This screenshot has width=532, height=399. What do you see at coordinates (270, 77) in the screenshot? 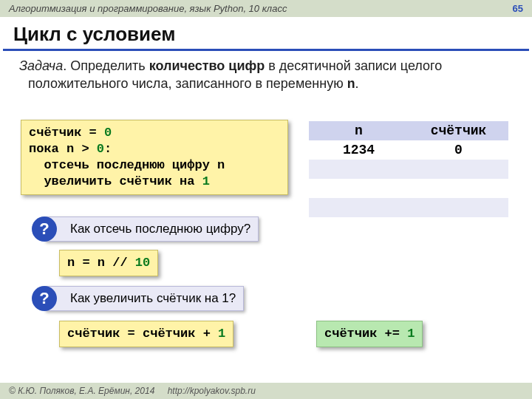
I see `task-text: Задача. Определить количество цифр в дес…` at bounding box center [270, 77].